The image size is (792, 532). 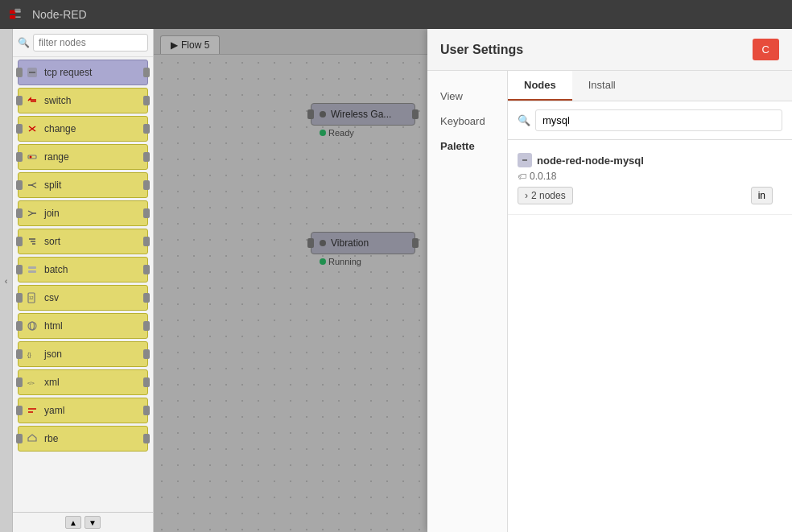 What do you see at coordinates (650, 86) in the screenshot?
I see `modal-tabs: Nodes Install` at bounding box center [650, 86].